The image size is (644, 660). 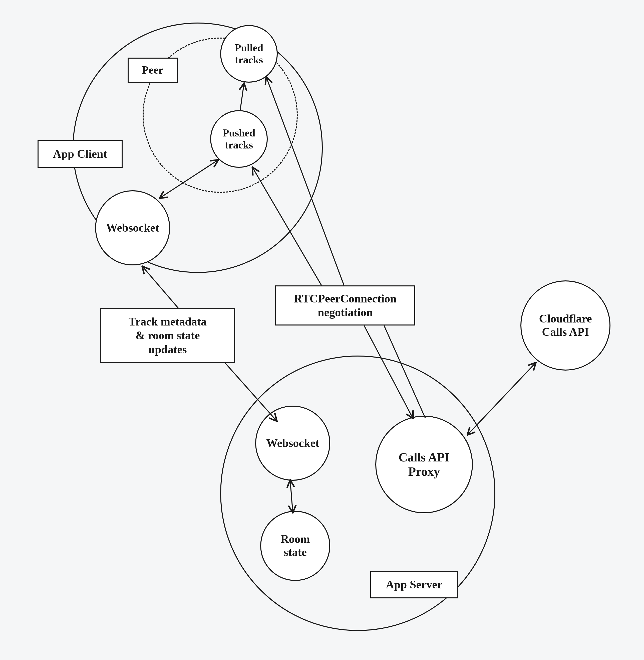 What do you see at coordinates (287, 227) in the screenshot?
I see `edge-pushed-proxy-upper` at bounding box center [287, 227].